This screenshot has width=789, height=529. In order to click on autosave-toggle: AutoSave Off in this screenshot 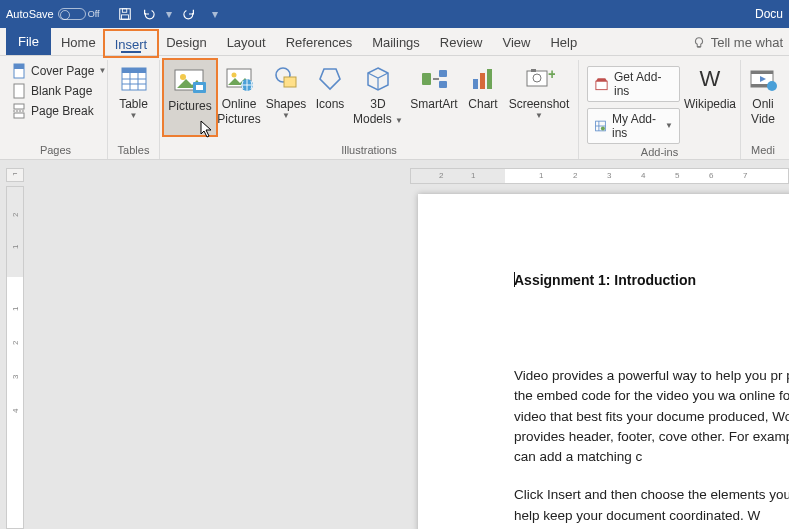, I will do `click(53, 14)`.